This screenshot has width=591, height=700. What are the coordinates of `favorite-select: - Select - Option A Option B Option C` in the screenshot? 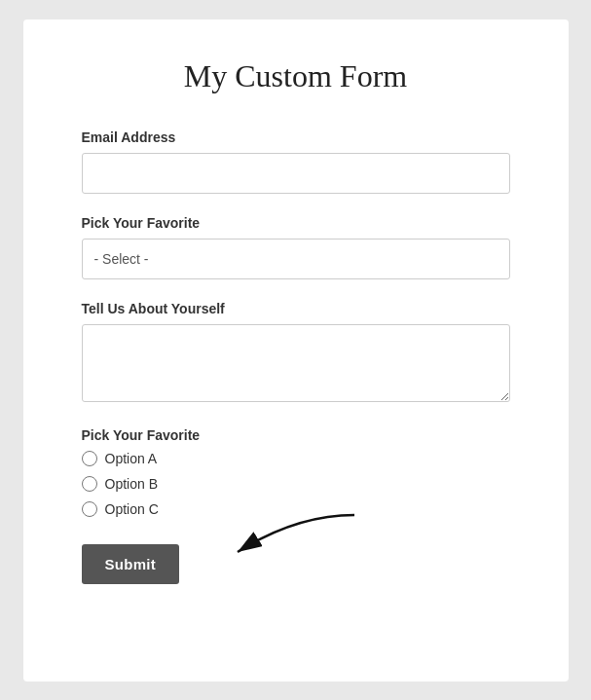 It's located at (296, 259).